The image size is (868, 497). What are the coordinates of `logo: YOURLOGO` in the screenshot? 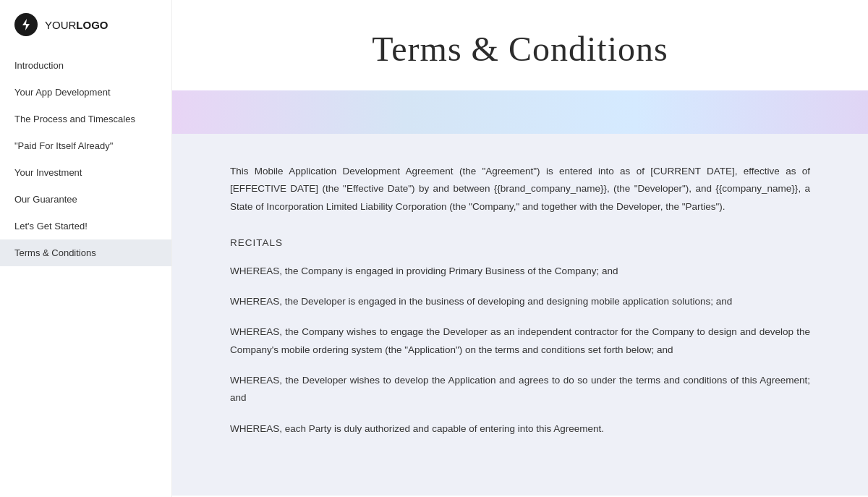 It's located at (85, 26).